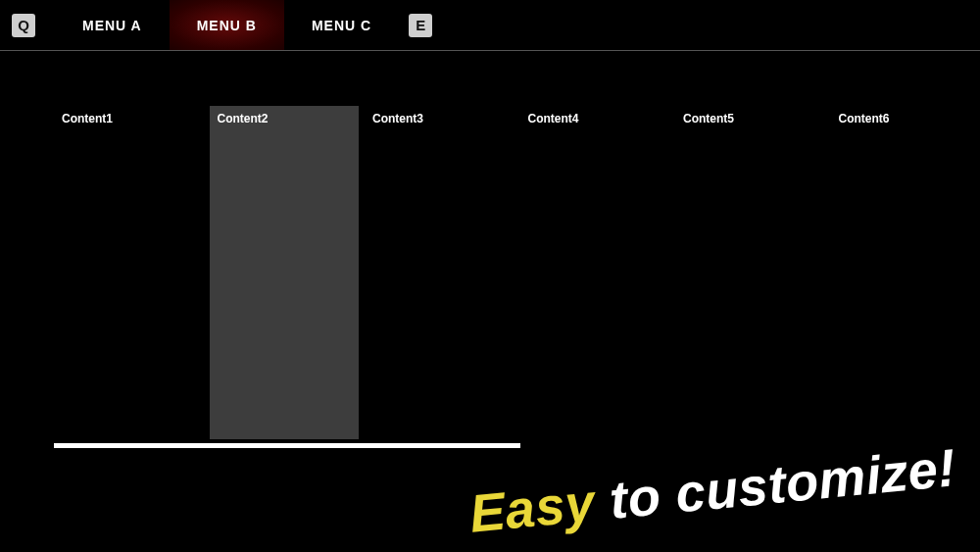 This screenshot has height=552, width=980. I want to click on content-label: Content1, so click(87, 119).